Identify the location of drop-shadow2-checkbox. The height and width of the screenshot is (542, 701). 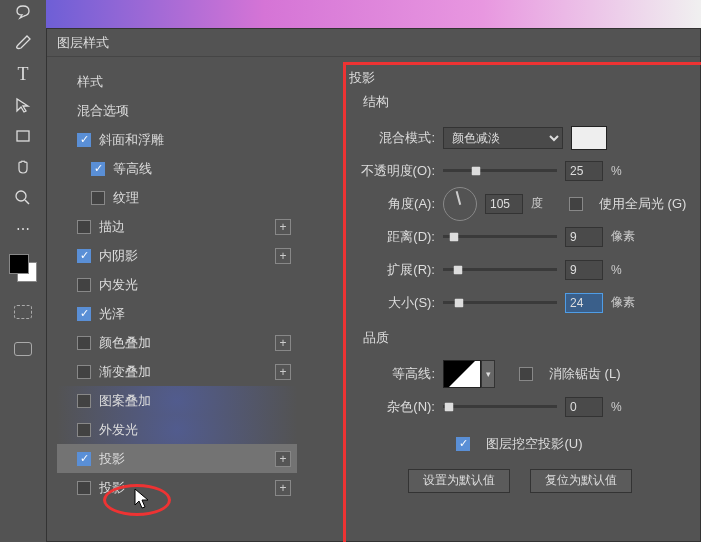
(84, 488).